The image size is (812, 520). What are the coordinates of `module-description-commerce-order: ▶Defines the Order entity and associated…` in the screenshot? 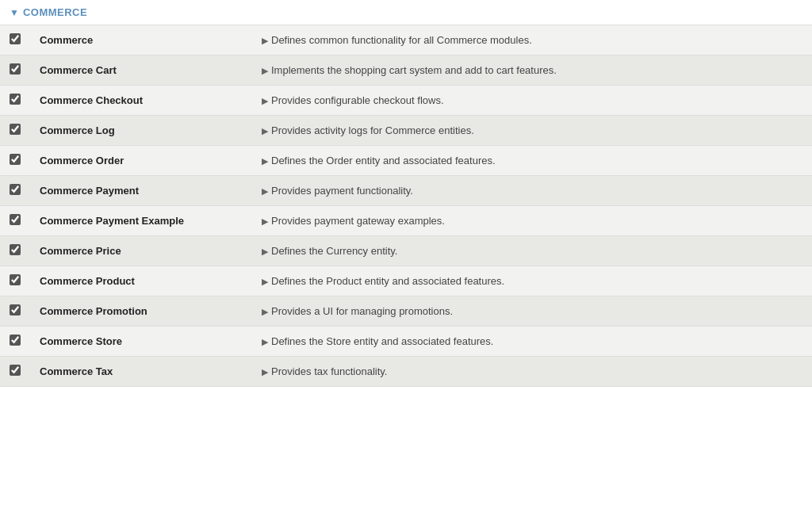 It's located at (379, 160).